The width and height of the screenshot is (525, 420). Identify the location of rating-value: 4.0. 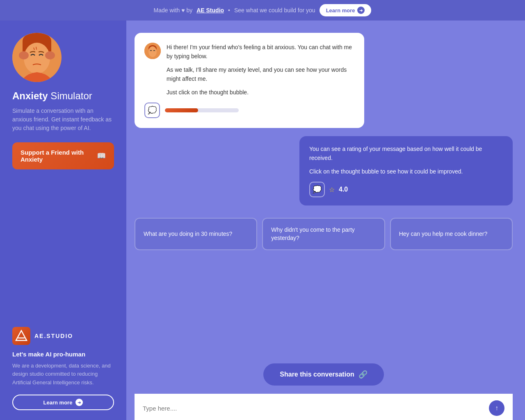
(343, 189).